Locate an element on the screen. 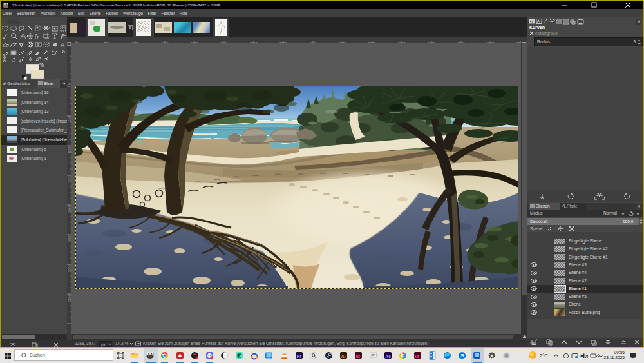  svg-text: 3500 is located at coordinates (70, 298).